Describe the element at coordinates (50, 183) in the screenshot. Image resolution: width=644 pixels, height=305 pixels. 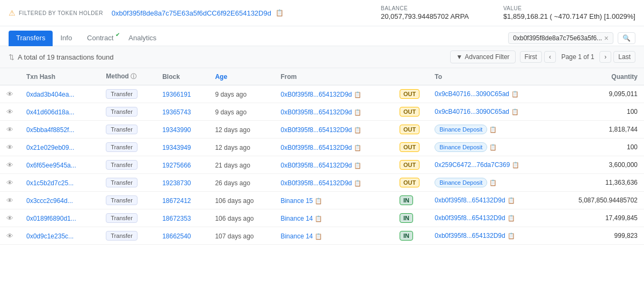
I see `txn-hash-link: 0x1c5b2d7c25...` at that location.